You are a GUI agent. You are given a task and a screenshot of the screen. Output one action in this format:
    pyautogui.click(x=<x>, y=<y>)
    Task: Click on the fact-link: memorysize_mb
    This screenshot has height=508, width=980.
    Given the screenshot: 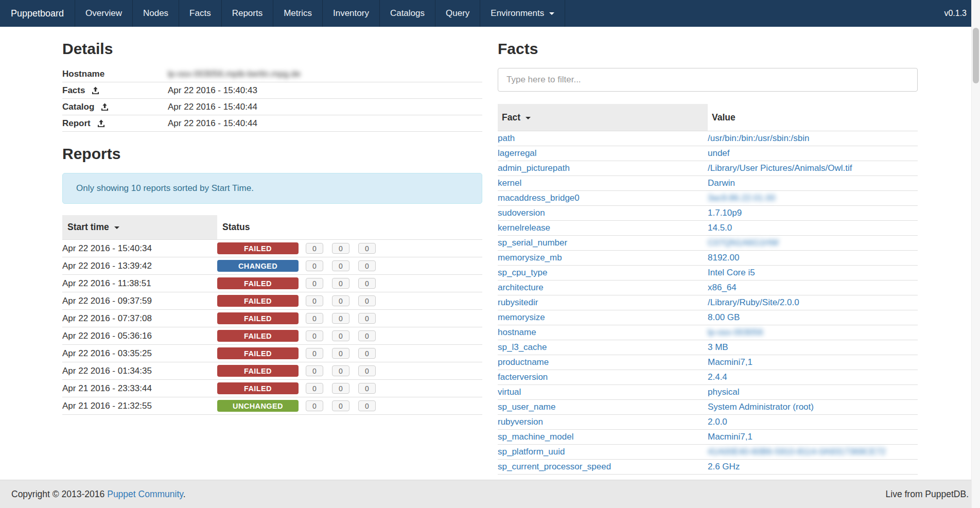 What is the action you would take?
    pyautogui.click(x=530, y=257)
    